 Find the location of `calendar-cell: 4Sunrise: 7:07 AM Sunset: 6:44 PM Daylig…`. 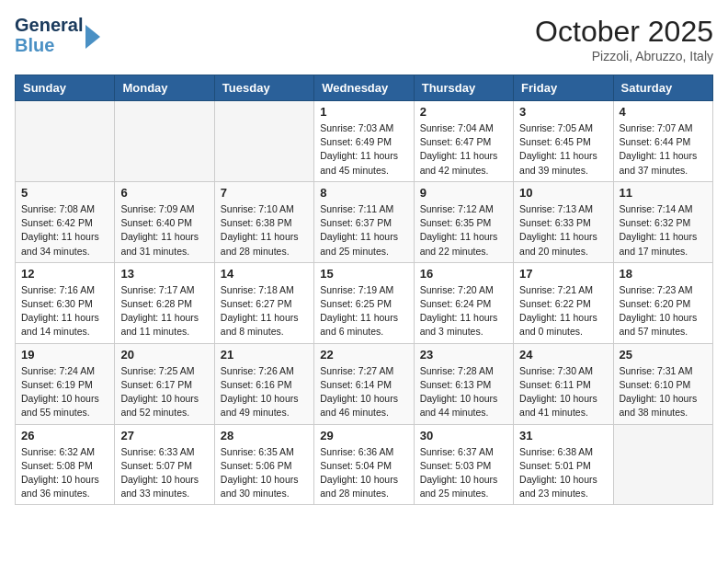

calendar-cell: 4Sunrise: 7:07 AM Sunset: 6:44 PM Daylig… is located at coordinates (663, 142).